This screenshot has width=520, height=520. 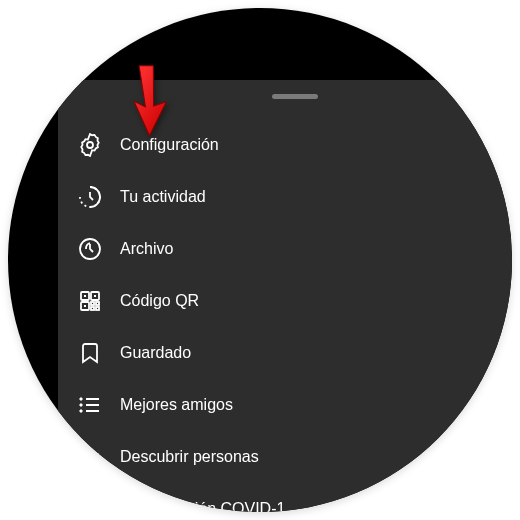 I want to click on menu-item-label: Mejores amigos, so click(x=176, y=405).